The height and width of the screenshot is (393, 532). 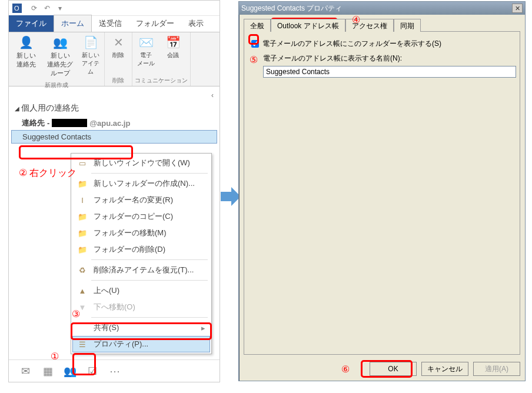 I want to click on people-icon: 👥, so click(x=60, y=42).